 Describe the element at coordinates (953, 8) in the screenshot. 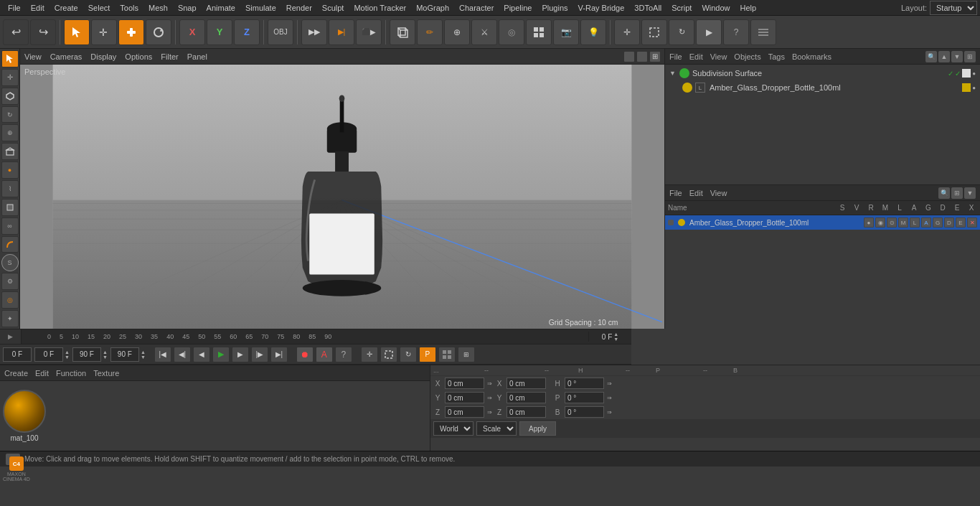

I see `layout-select: Startup` at that location.